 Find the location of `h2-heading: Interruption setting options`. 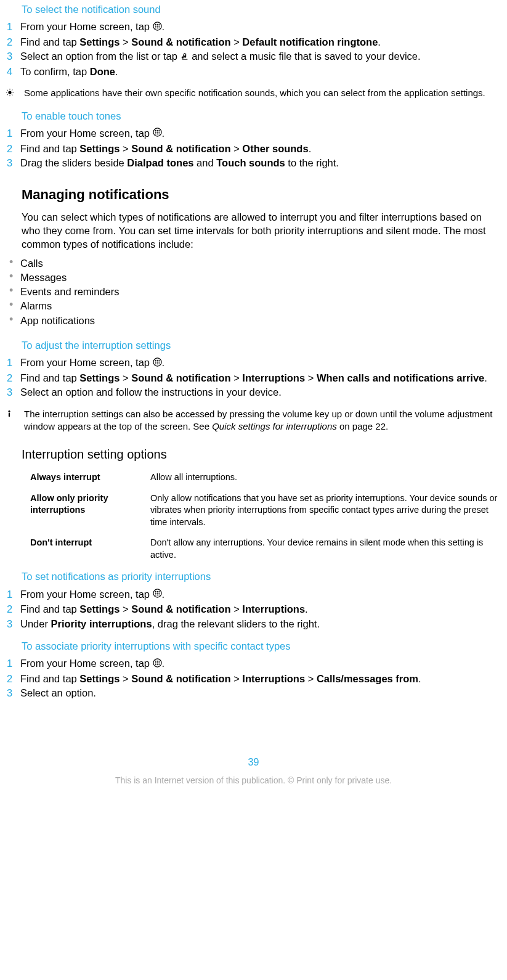

h2-heading: Interruption setting options is located at coordinates (264, 455).